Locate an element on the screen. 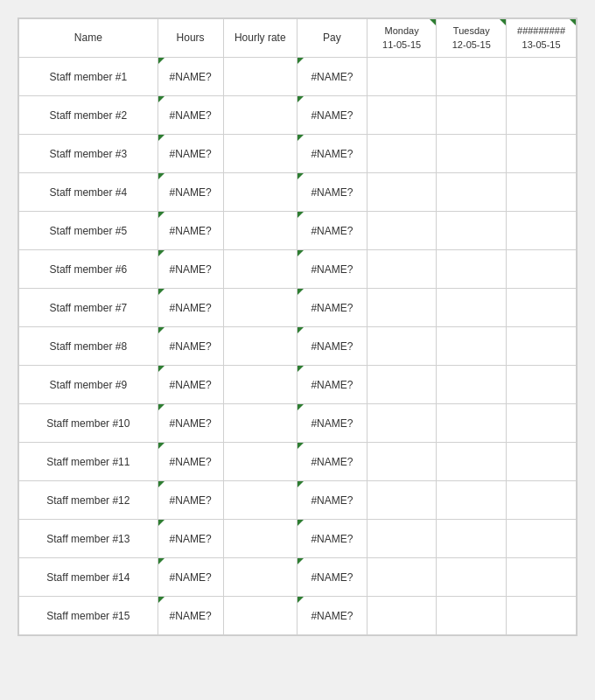  cell-name: Staff member #8 is located at coordinates (89, 346).